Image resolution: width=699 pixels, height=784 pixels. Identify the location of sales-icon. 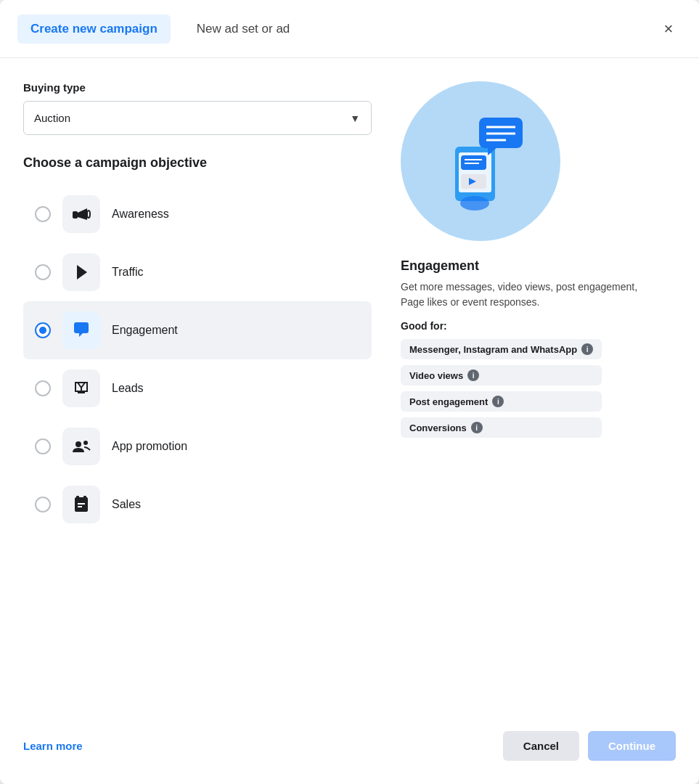
(81, 505).